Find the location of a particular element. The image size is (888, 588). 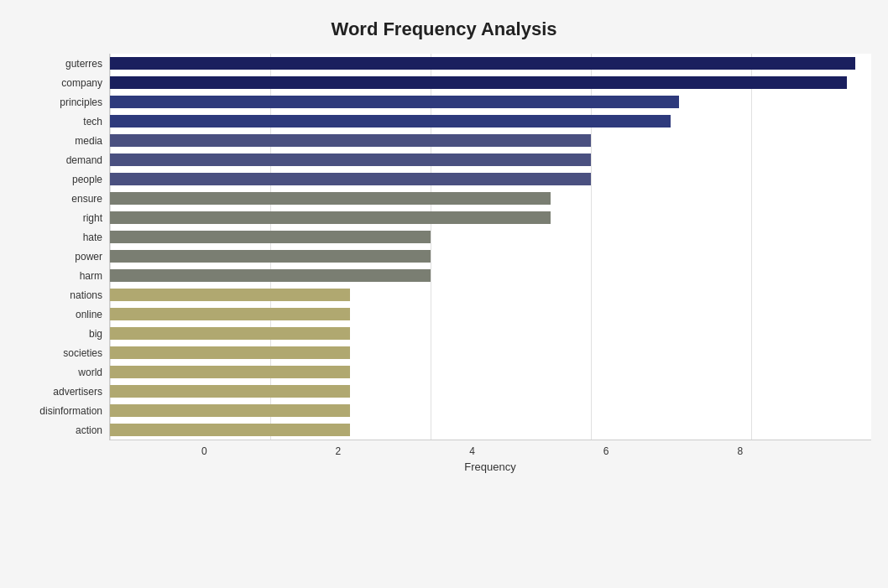

y-label: demand is located at coordinates (60, 160).